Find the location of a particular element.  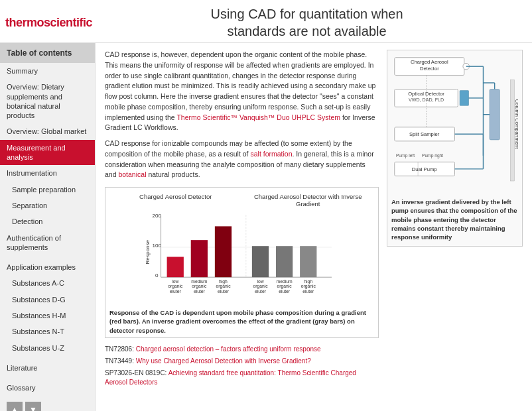

svg-text: Charged Aerosol is located at coordinates (430, 62).